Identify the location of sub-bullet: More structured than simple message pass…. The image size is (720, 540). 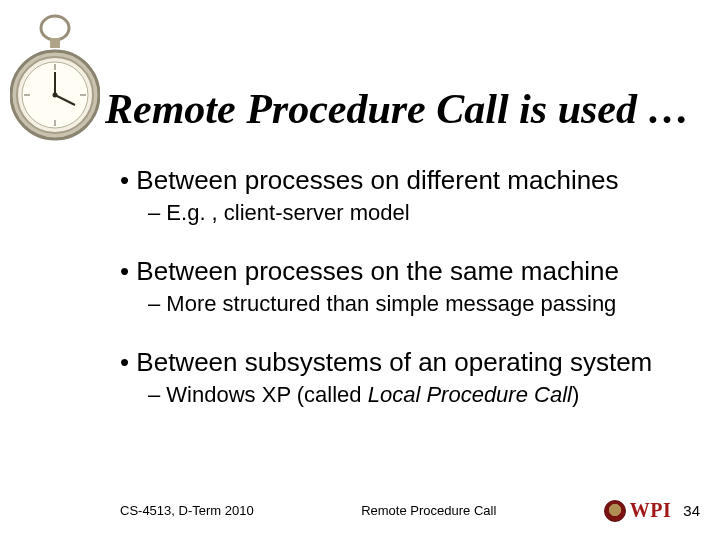
(415, 304).